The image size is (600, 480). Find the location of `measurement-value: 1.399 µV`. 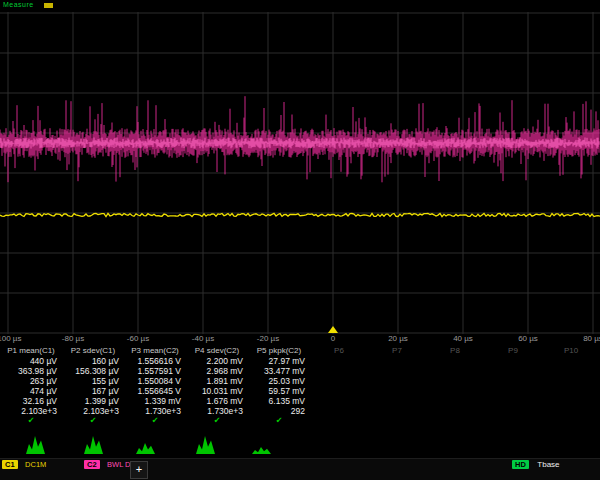

measurement-value: 1.399 µV is located at coordinates (93, 401).